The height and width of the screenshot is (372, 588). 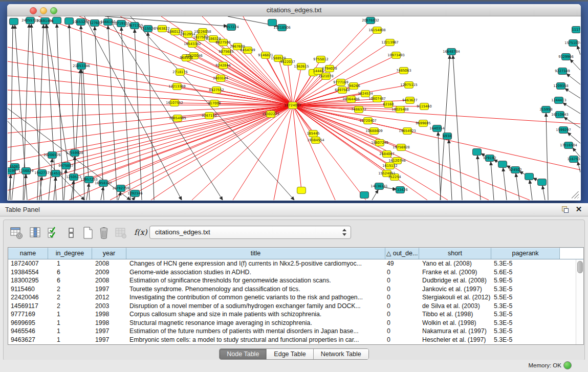 I want to click on svg-text: 16107552, so click(x=175, y=103).